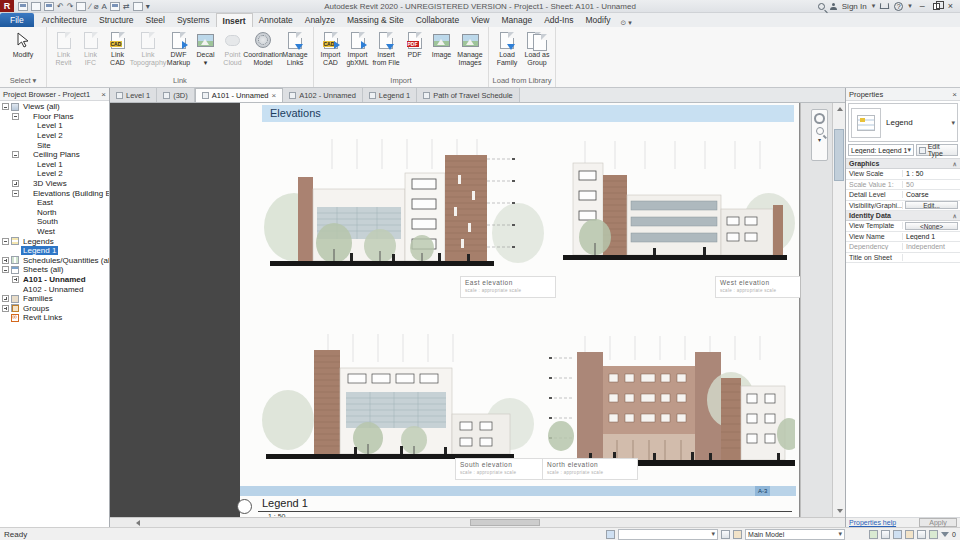 This screenshot has height=540, width=960. What do you see at coordinates (932, 205) in the screenshot?
I see `visibility-edit-button: Edit...` at bounding box center [932, 205].